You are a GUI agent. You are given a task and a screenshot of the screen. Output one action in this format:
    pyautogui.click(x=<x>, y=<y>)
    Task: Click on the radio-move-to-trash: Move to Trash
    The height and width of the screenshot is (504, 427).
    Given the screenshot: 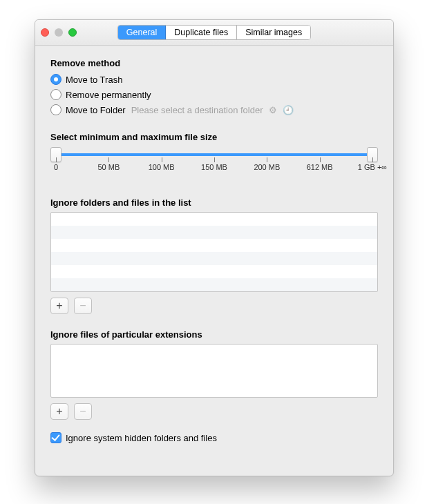 What is the action you would take?
    pyautogui.click(x=214, y=79)
    